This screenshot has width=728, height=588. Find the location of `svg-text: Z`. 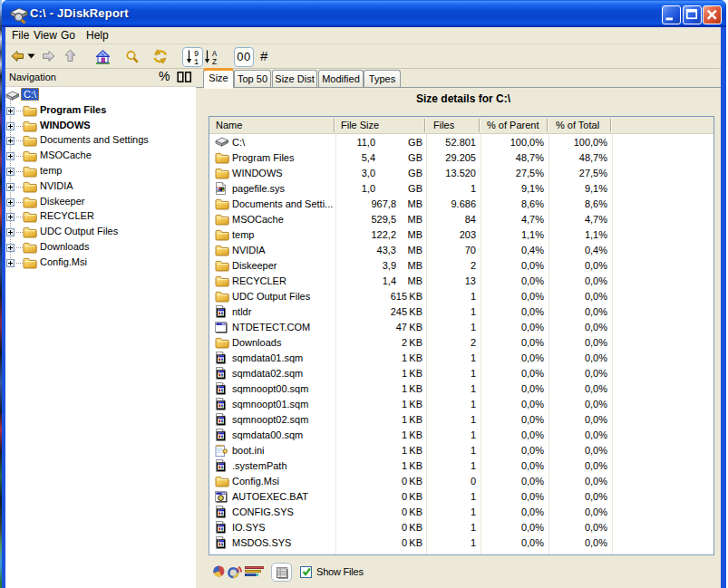

svg-text: Z is located at coordinates (214, 62).